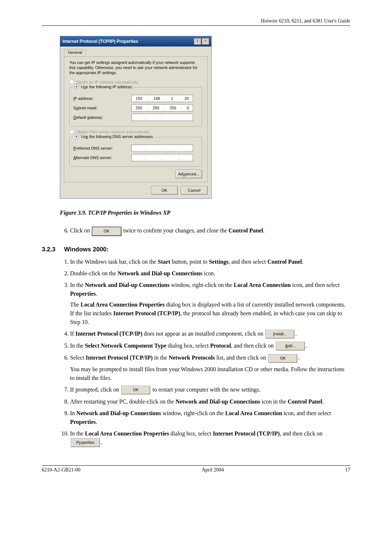 The image size is (392, 555). What do you see at coordinates (210, 390) in the screenshot?
I see `step-7: If prompted, click on OK to restart your…` at bounding box center [210, 390].